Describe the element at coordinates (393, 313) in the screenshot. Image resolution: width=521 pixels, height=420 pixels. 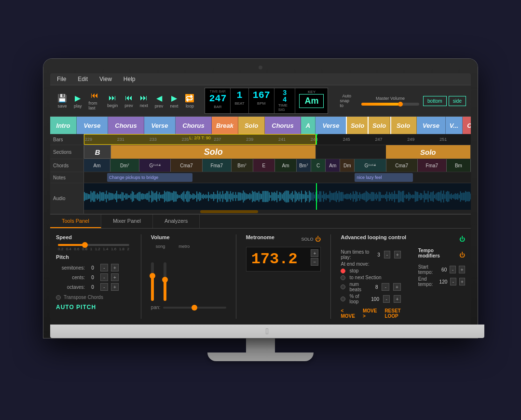
I see `reset-loop-button: RESET LOOP` at that location.